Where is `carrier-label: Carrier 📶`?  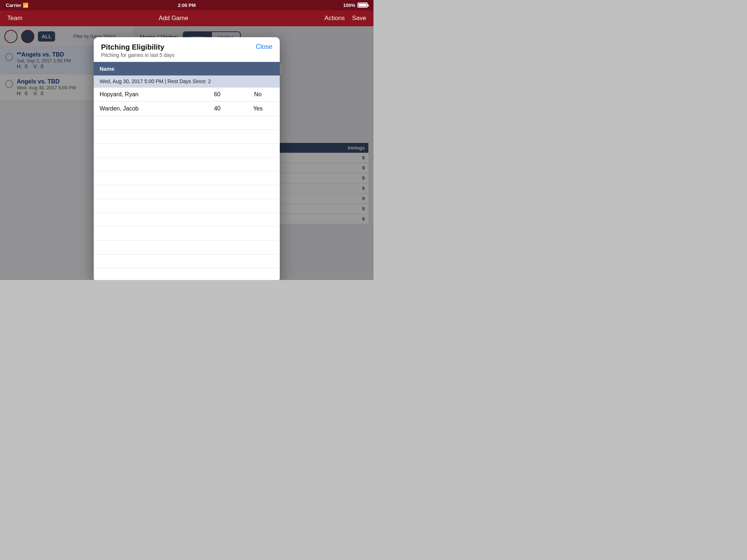 carrier-label: Carrier 📶 is located at coordinates (17, 5).